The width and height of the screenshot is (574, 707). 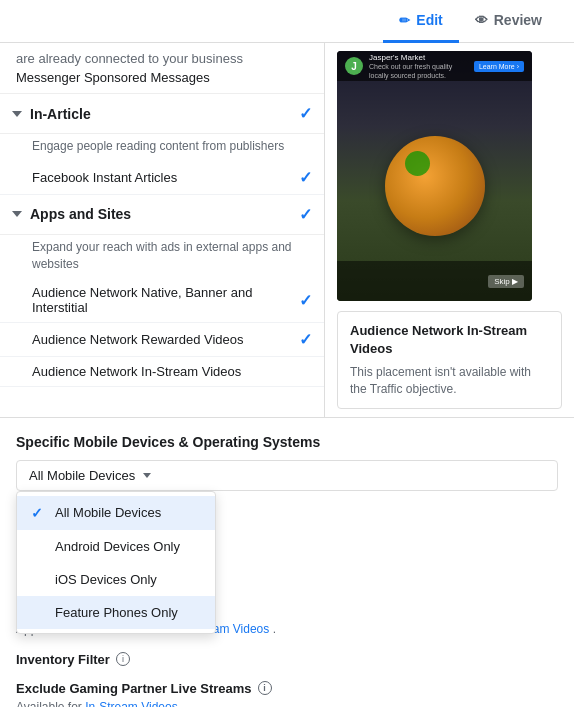 What do you see at coordinates (80, 214) in the screenshot?
I see `apps-and-sites-title: Apps and Sites` at bounding box center [80, 214].